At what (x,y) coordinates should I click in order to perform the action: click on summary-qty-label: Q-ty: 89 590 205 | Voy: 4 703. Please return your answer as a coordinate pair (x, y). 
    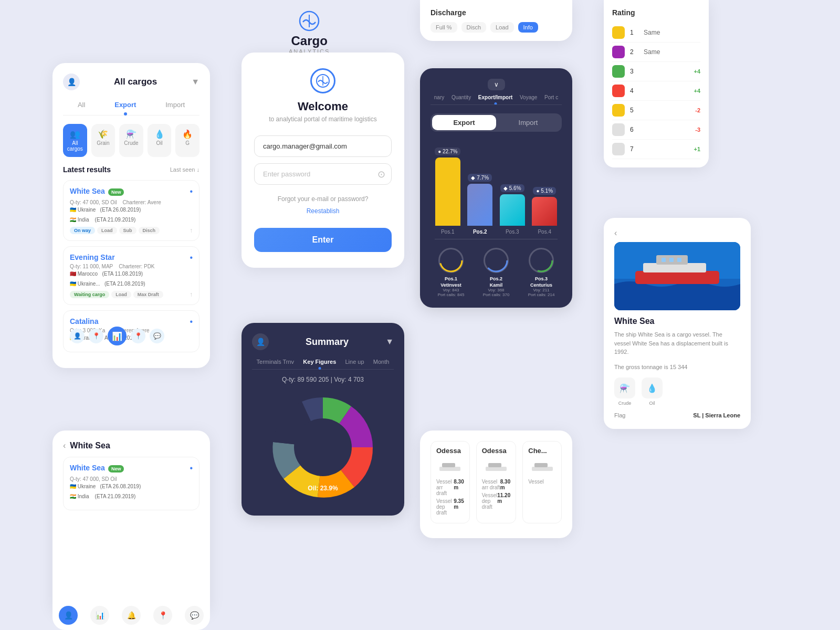
    Looking at the image, I should click on (323, 380).